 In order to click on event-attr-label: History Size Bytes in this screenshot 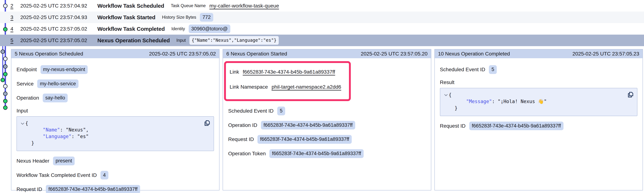, I will do `click(179, 17)`.